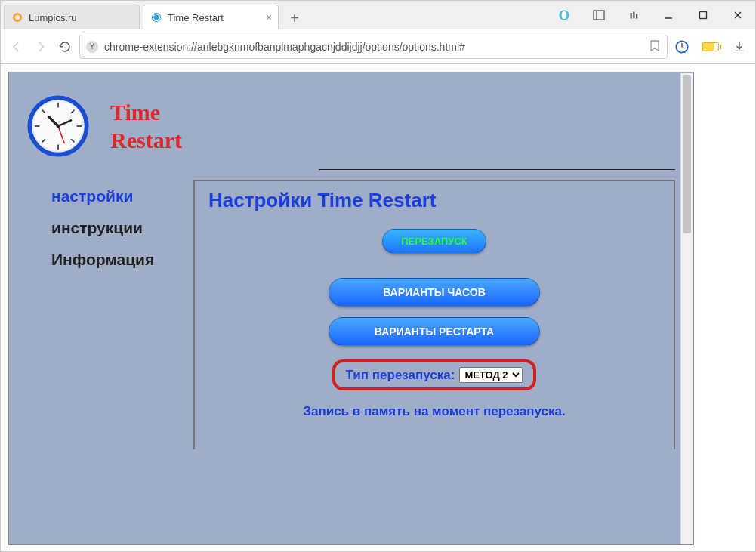 This screenshot has width=756, height=552. Describe the element at coordinates (41, 47) in the screenshot. I see `forward-button` at that location.